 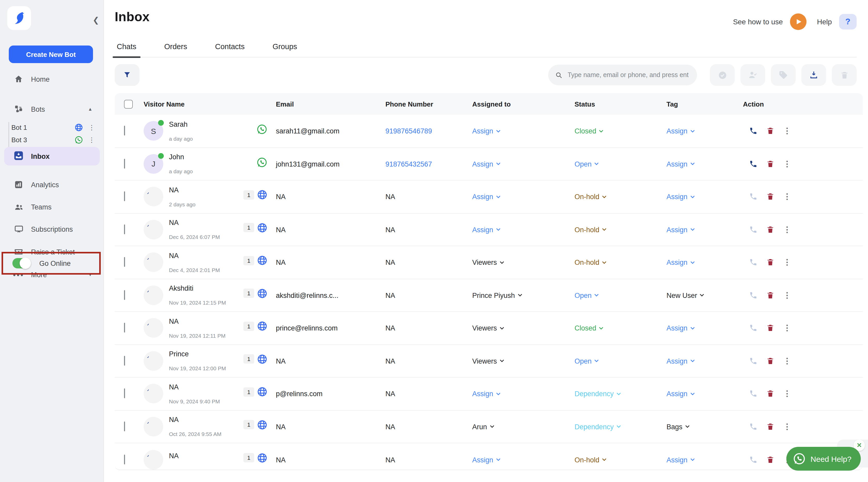 What do you see at coordinates (824, 459) in the screenshot?
I see `need-help-button: Need Help?` at bounding box center [824, 459].